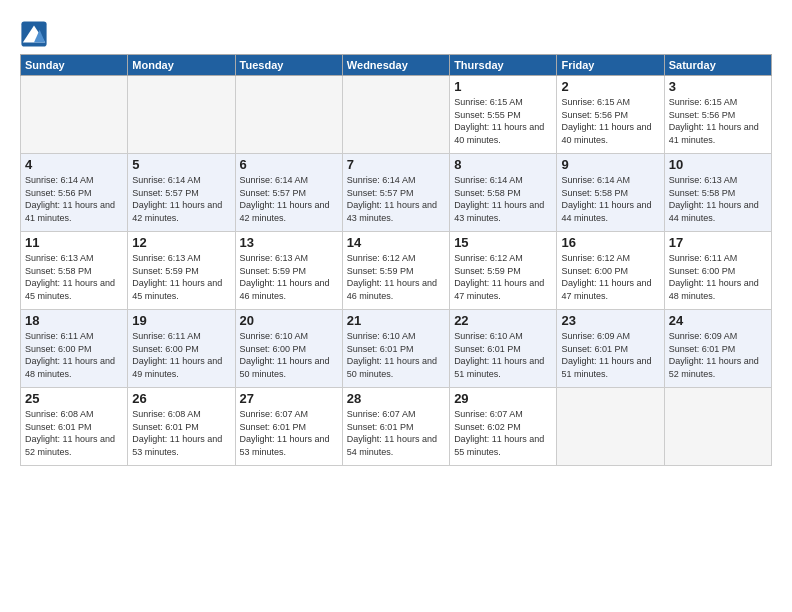 Image resolution: width=792 pixels, height=612 pixels. What do you see at coordinates (396, 193) in the screenshot?
I see `calendar-cell: 7Sunrise: 6:14 AMSunset: 5:57 PMDaylight…` at bounding box center [396, 193].